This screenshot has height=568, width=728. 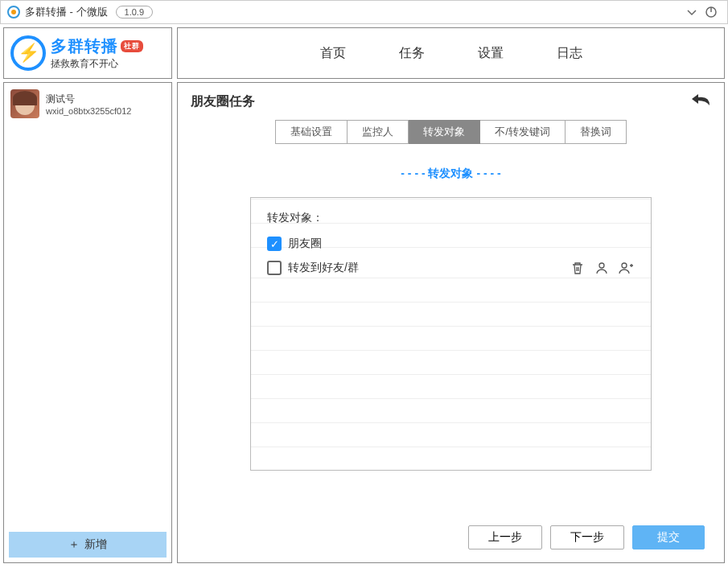 I want to click on reply-icon, so click(x=701, y=99).